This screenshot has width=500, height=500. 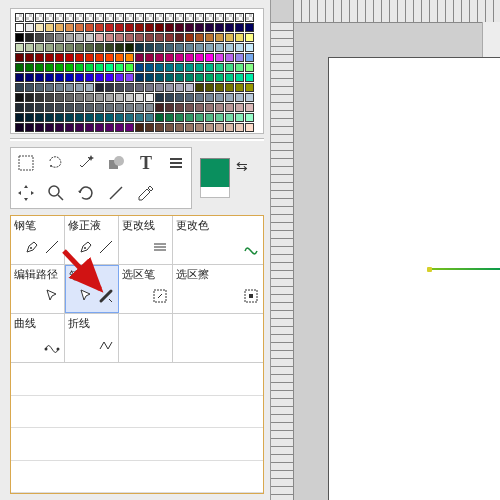 What do you see at coordinates (56, 193) in the screenshot?
I see `tool-zoom` at bounding box center [56, 193].